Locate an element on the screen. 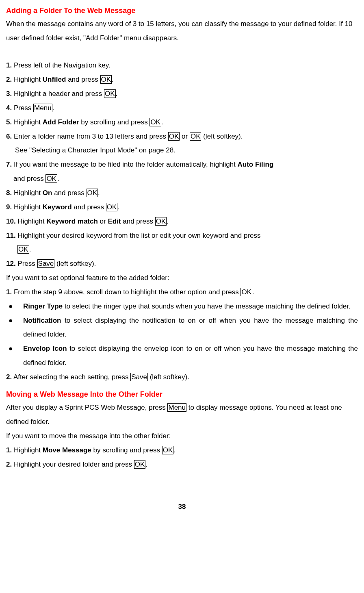 This screenshot has height=593, width=364. step-number: 6. is located at coordinates (9, 137).